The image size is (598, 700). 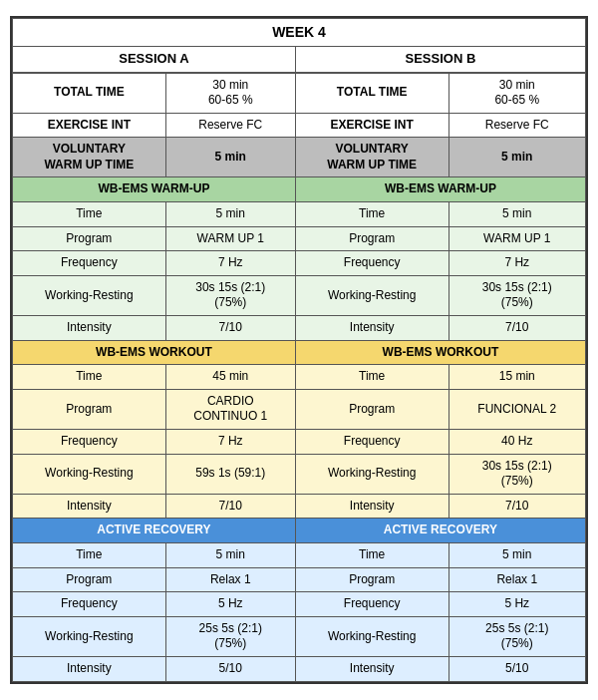 I want to click on a-voluntary-label: VOLUNTARYWARM UP TIME, so click(x=90, y=158).